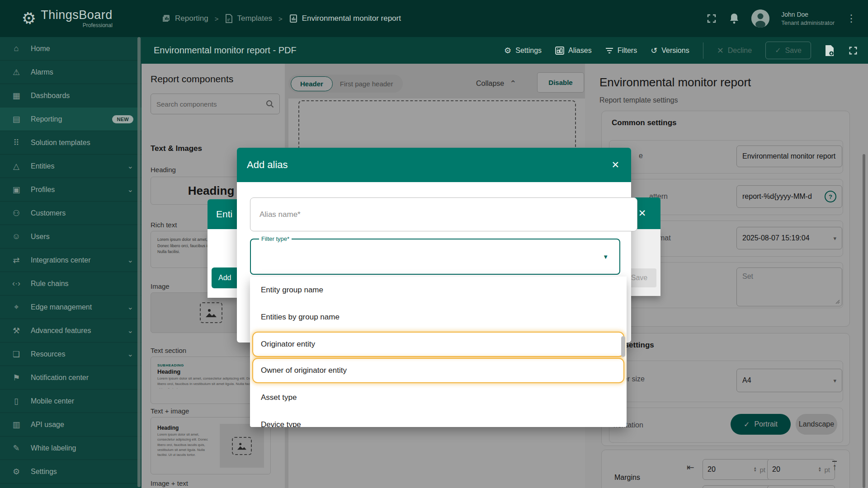 Image resolution: width=868 pixels, height=488 pixels. What do you see at coordinates (16, 166) in the screenshot?
I see `entities-icon: △` at bounding box center [16, 166].